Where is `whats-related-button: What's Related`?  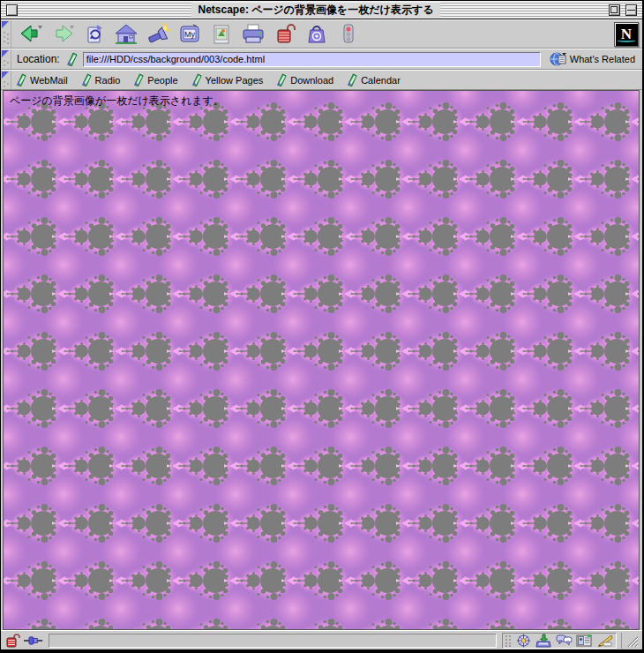
whats-related-button: What's Related is located at coordinates (593, 59).